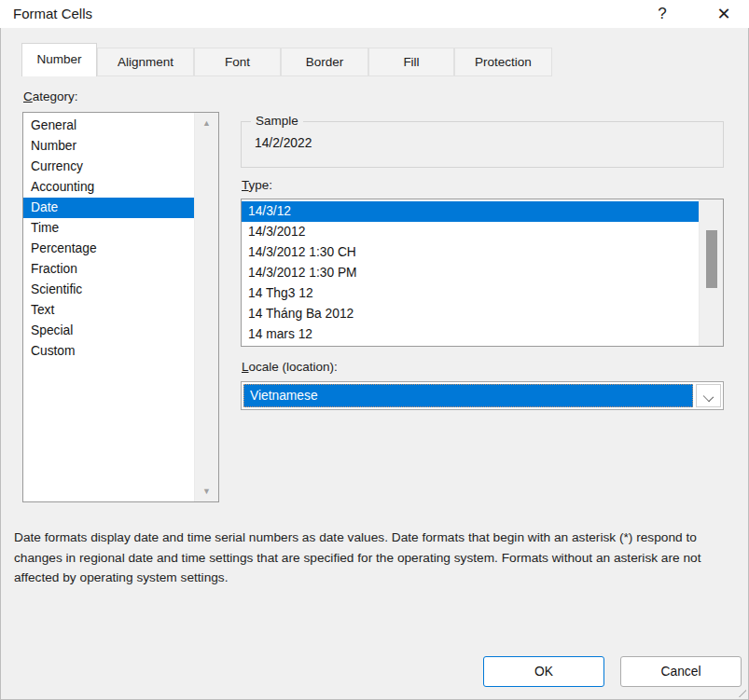  What do you see at coordinates (257, 185) in the screenshot?
I see `type-label: Type:` at bounding box center [257, 185].